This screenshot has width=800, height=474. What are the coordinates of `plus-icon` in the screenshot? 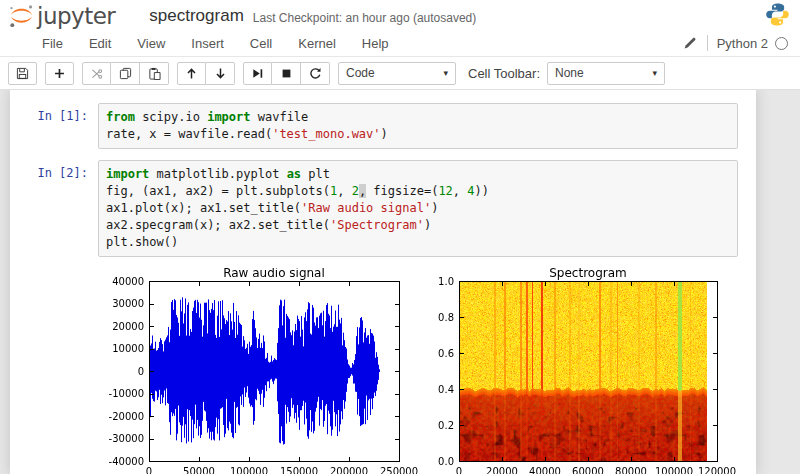 It's located at (60, 74).